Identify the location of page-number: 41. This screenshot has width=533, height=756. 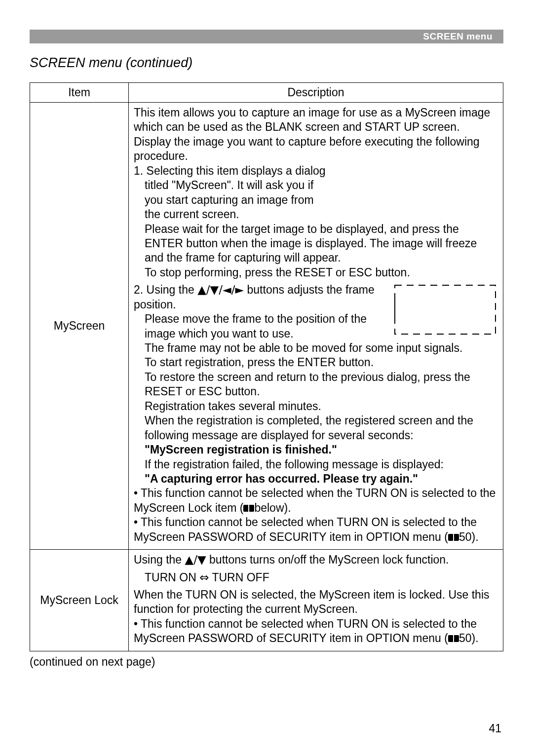
(495, 728).